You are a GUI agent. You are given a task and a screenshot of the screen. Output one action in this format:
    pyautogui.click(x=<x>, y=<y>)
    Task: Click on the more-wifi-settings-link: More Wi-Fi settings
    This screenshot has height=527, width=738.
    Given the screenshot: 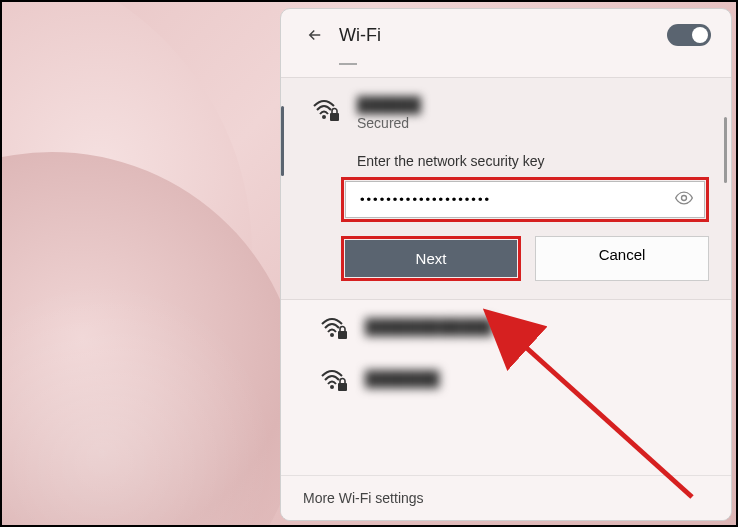 What is the action you would take?
    pyautogui.click(x=506, y=498)
    